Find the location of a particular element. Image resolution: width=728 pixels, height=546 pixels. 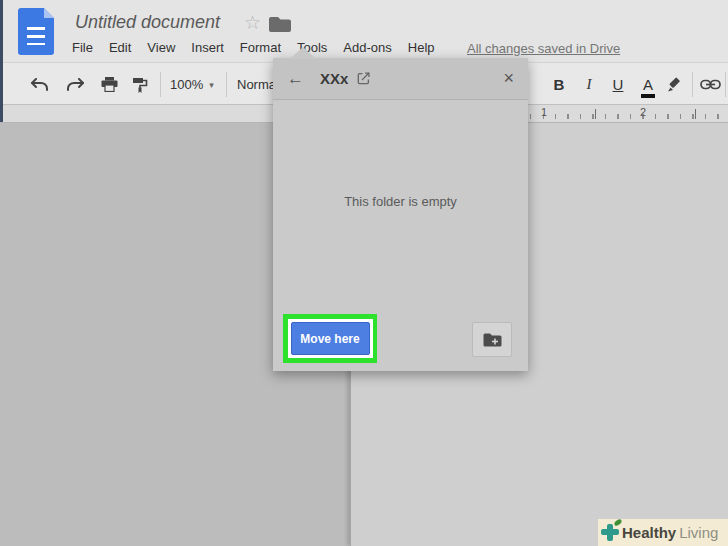

watermark-brand-light: Living is located at coordinates (698, 532).